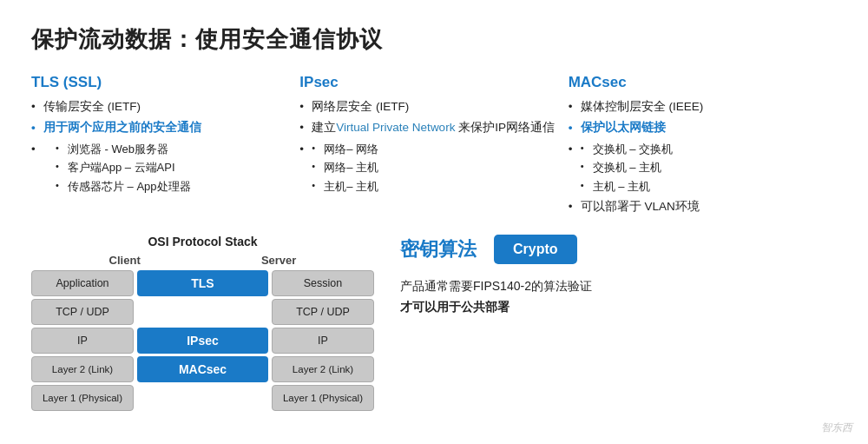 The height and width of the screenshot is (444, 868). What do you see at coordinates (323, 283) in the screenshot?
I see `layer-session: Session` at bounding box center [323, 283].